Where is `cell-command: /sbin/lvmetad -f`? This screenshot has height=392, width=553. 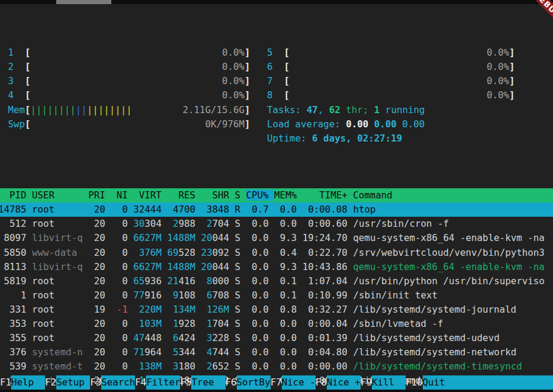 cell-command: /sbin/lvmetad -f is located at coordinates (398, 323).